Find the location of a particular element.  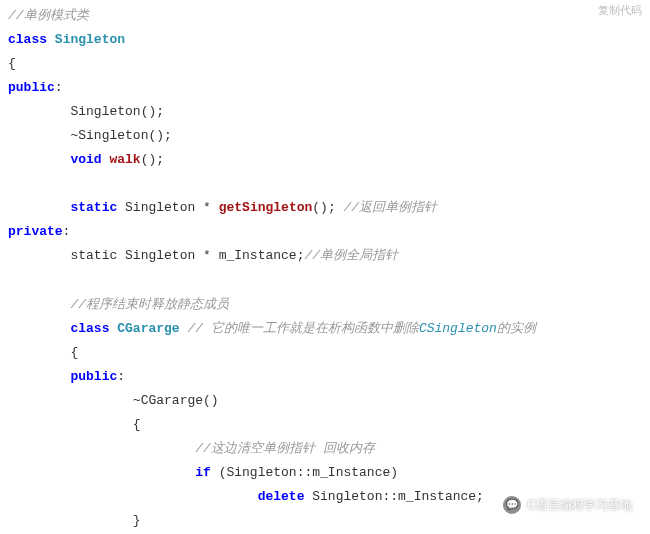

ret-type: Singleton * is located at coordinates (172, 208).